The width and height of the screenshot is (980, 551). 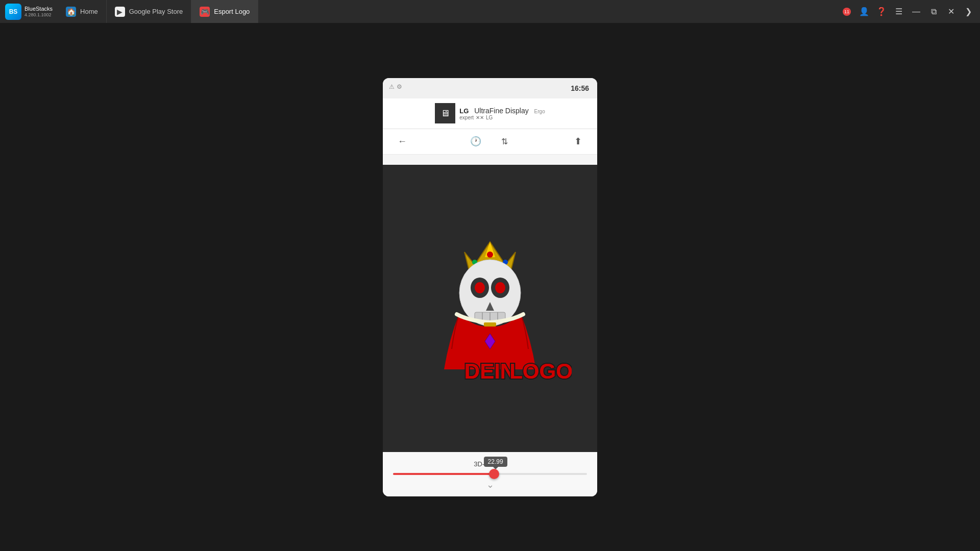 I want to click on logo-display: DEIN DEIN LOGO LOGO, so click(x=490, y=308).